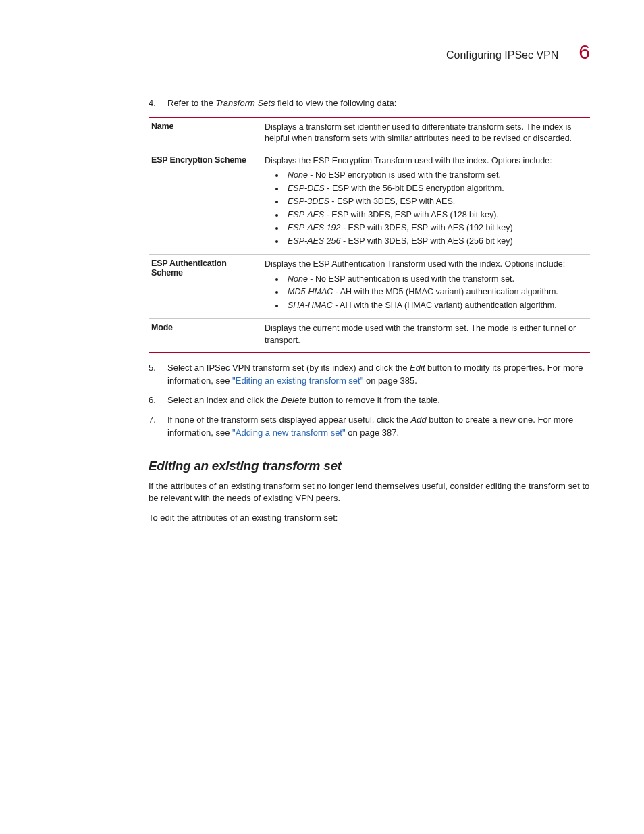 This screenshot has width=644, height=834. I want to click on step: 7.If none of the transform sets displaye…, so click(369, 427).